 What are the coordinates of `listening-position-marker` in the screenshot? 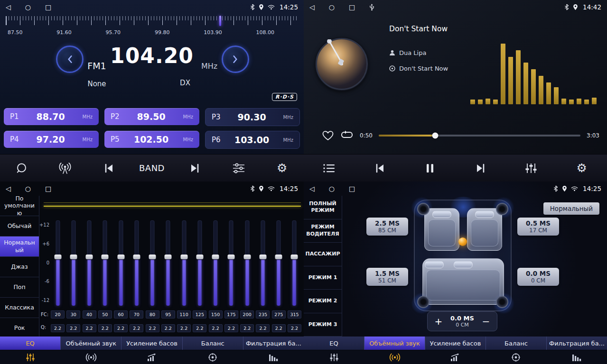 It's located at (463, 242).